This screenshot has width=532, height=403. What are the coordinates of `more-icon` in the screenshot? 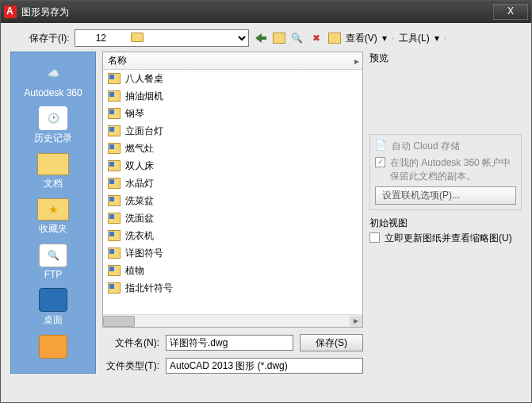 It's located at (53, 347).